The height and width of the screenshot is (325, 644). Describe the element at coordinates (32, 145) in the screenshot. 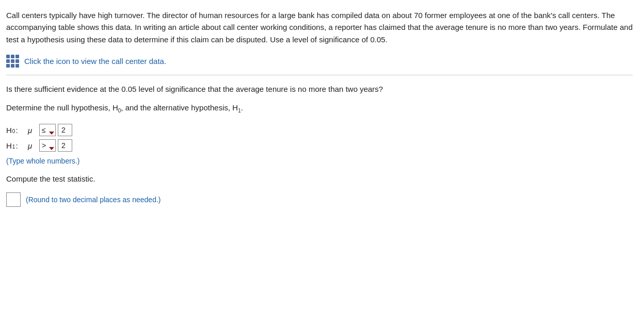

I see `h1-mu: μ` at that location.